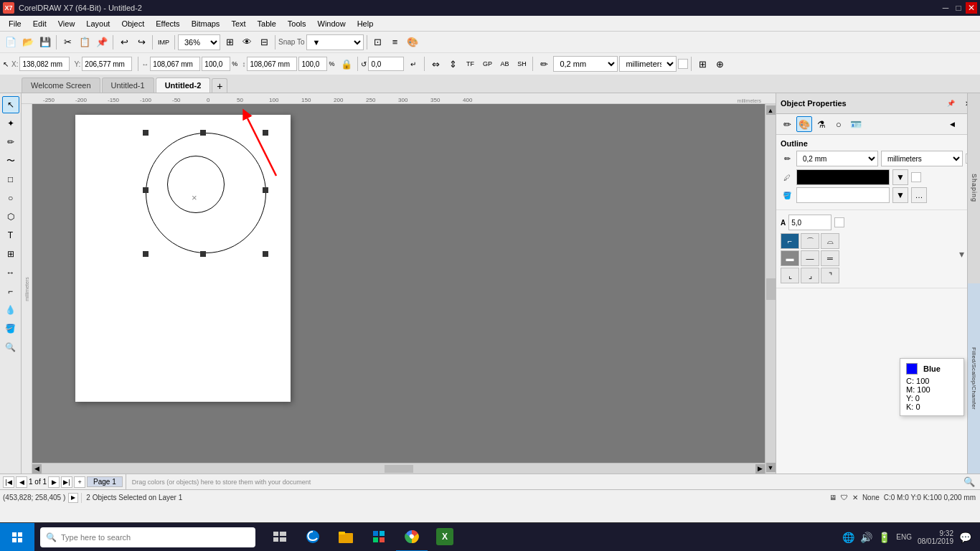 This screenshot has height=551, width=980. I want to click on handle-ml, so click(146, 190).